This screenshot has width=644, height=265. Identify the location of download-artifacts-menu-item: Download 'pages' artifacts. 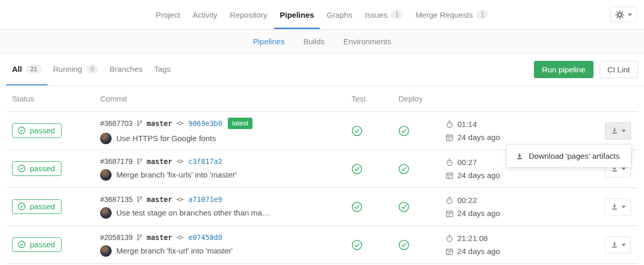
(569, 156).